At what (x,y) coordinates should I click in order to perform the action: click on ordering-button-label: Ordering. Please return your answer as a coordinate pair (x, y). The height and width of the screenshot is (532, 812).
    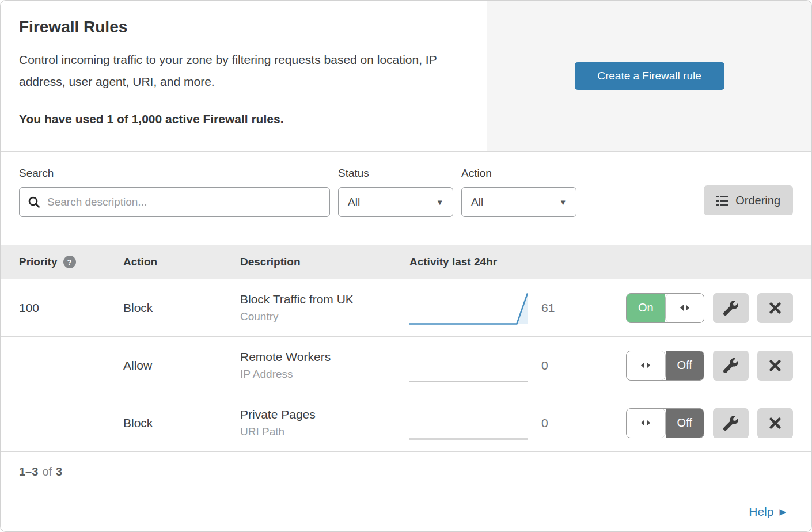
    Looking at the image, I should click on (758, 200).